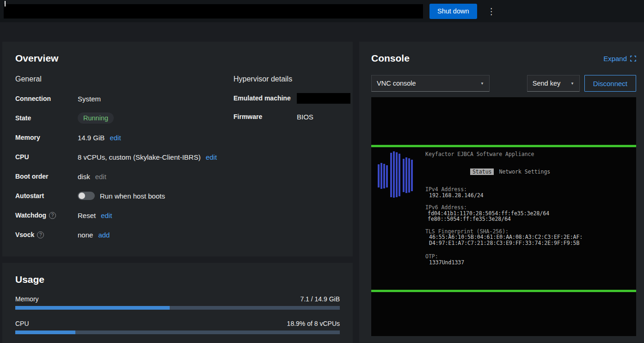  I want to click on vsock-label: Vsock, so click(25, 235).